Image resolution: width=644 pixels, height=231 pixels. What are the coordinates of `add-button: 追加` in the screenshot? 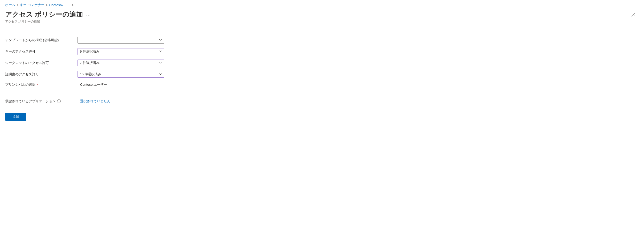 It's located at (16, 117).